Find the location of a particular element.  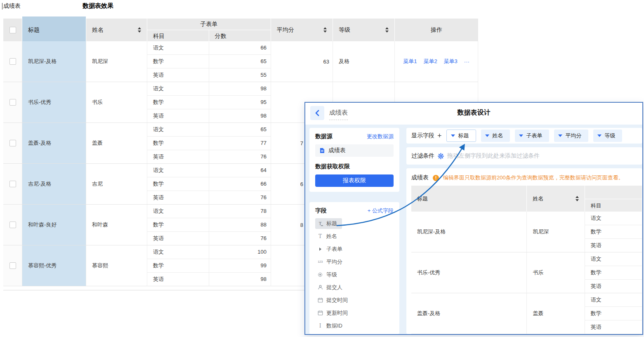

header-average: 平均分 is located at coordinates (302, 30).